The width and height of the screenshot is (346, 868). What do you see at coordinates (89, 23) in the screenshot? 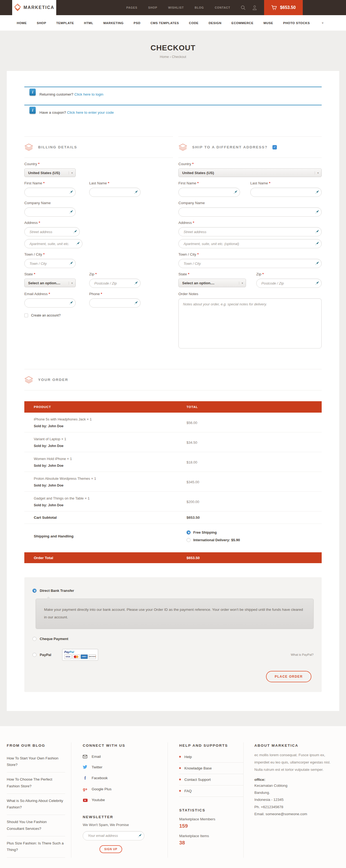
I see `menu-item-html: HTML` at bounding box center [89, 23].